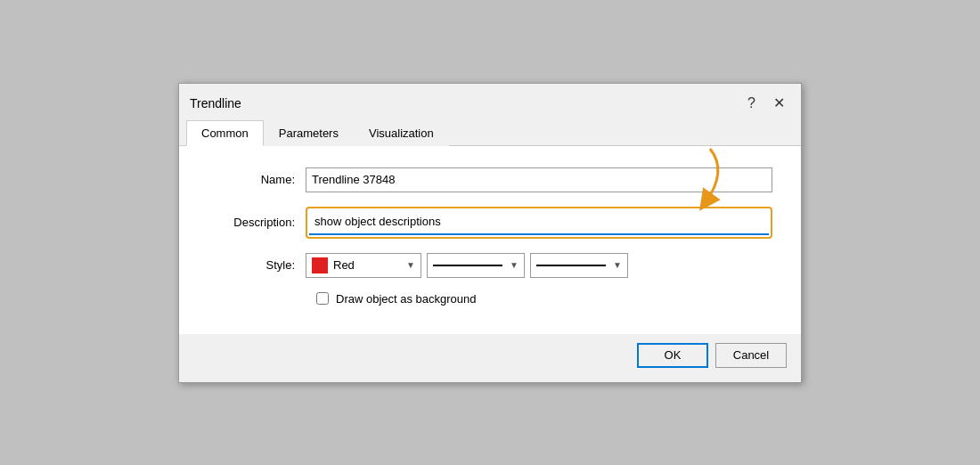  Describe the element at coordinates (490, 265) in the screenshot. I see `style-row: Style: Red ▼ ▼ ▼` at that location.